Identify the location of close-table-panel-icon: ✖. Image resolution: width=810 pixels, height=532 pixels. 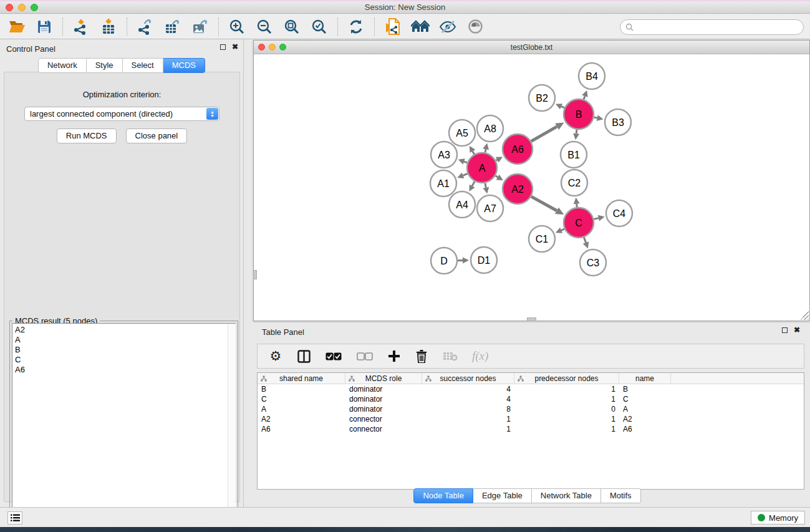
(797, 331).